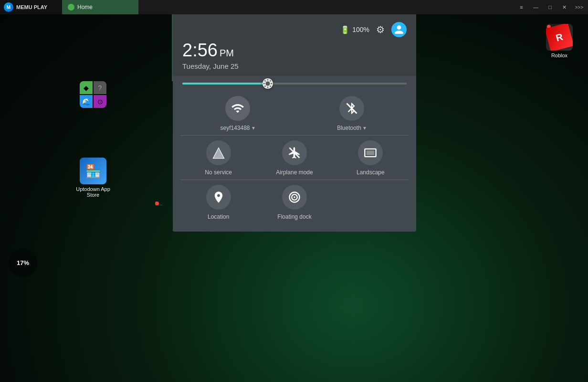 The image size is (588, 382). I want to click on store-icon-image: 🏪, so click(93, 171).